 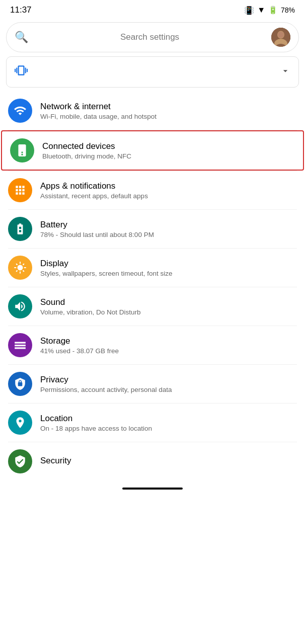 I want to click on sound-icon, so click(x=20, y=306).